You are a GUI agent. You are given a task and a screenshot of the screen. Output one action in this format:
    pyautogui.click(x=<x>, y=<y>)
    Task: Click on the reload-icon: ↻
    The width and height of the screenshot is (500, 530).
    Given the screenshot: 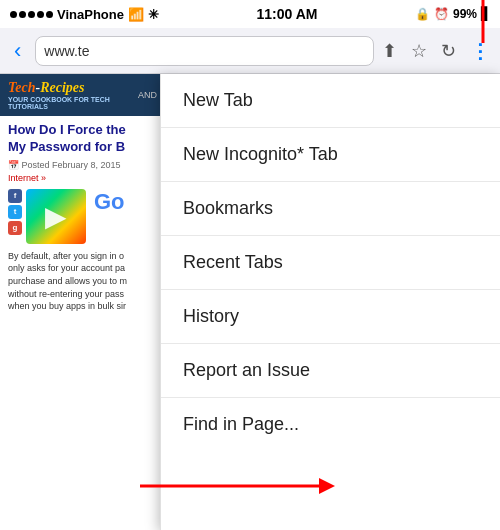 What is the action you would take?
    pyautogui.click(x=448, y=51)
    